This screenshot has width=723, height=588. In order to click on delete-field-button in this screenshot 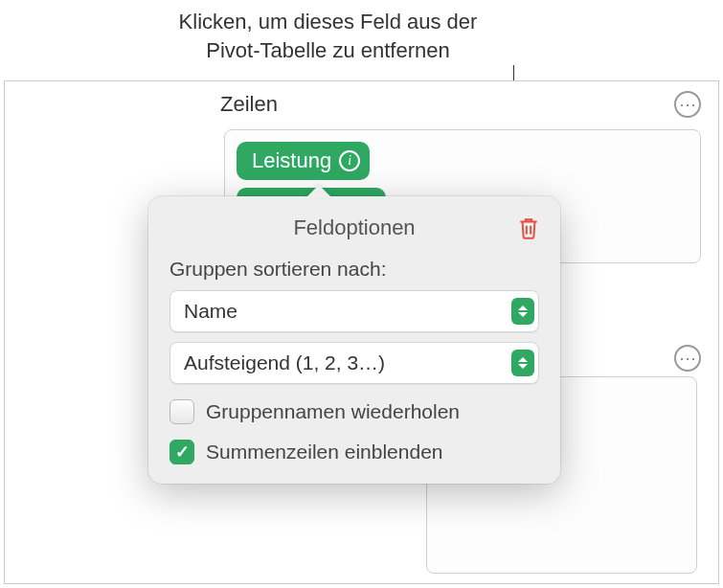, I will do `click(529, 228)`.